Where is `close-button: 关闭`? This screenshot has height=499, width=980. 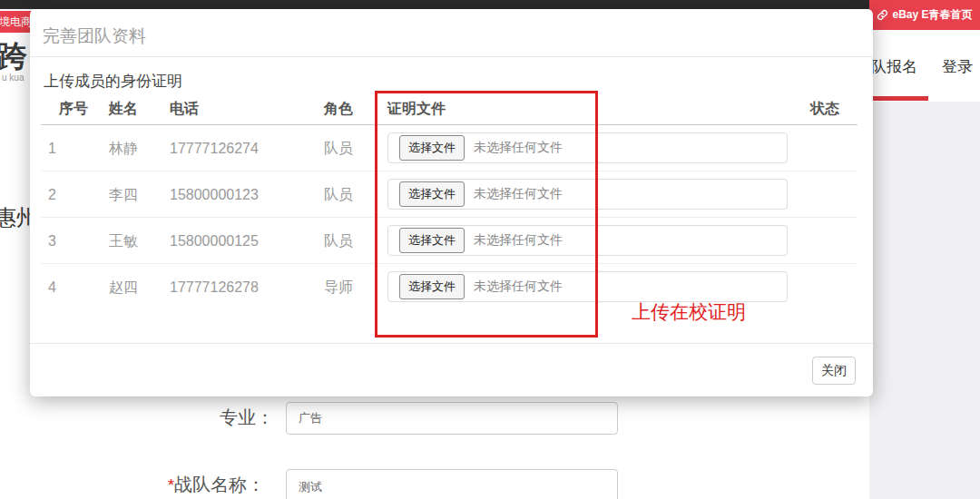
close-button: 关闭 is located at coordinates (834, 370).